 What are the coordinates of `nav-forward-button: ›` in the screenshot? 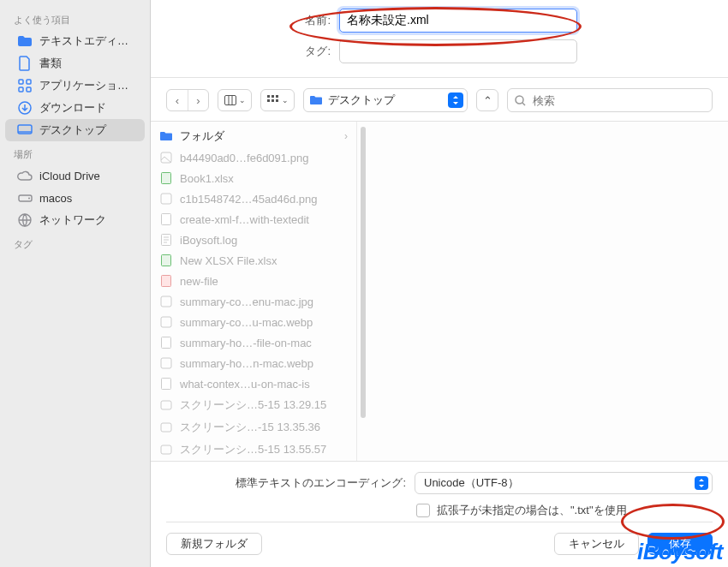 It's located at (198, 100).